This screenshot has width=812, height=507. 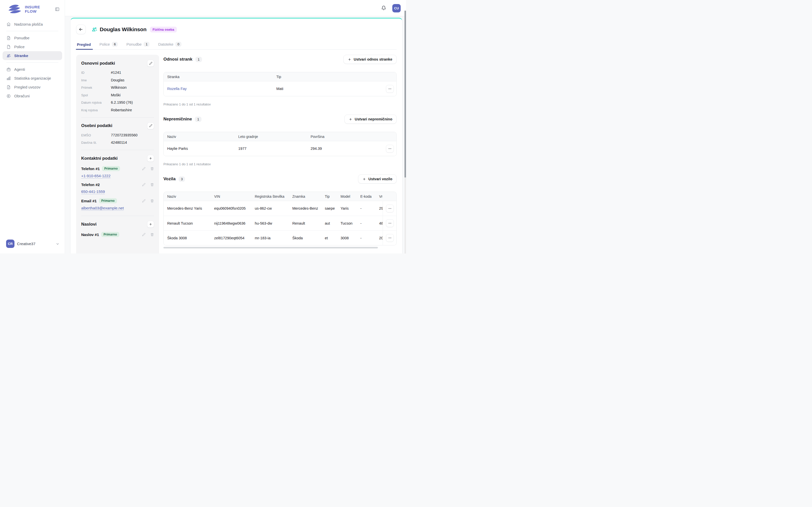 What do you see at coordinates (33, 127) in the screenshot?
I see `sidebar: INSURE FLOW Nadzorna plošča Ponudbe Poli…` at bounding box center [33, 127].